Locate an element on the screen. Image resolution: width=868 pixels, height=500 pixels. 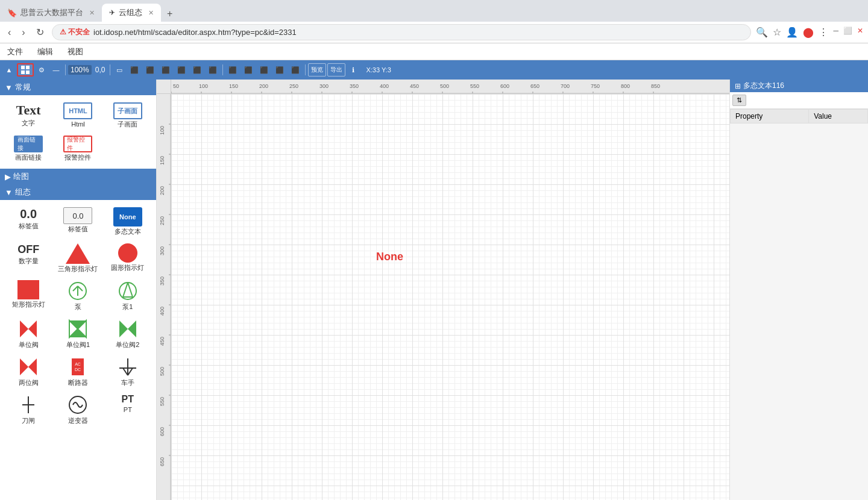
toolbar-component-btn is located at coordinates (25, 70).